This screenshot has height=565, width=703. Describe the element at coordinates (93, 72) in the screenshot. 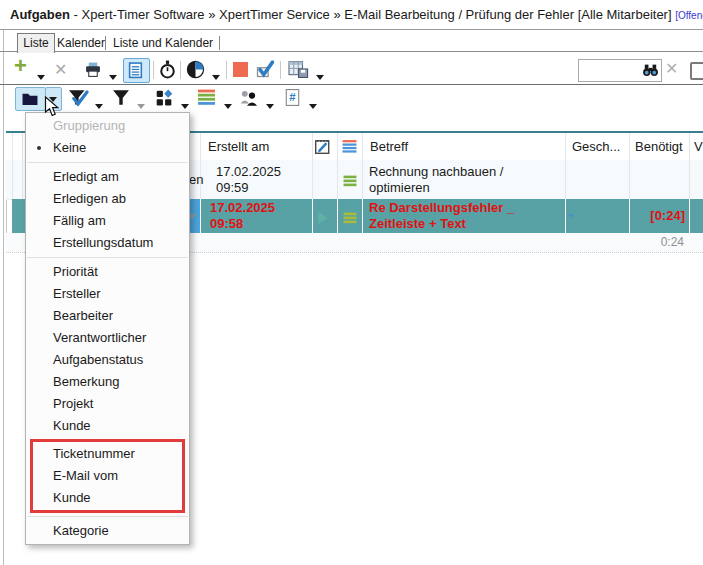

I see `print-button` at that location.